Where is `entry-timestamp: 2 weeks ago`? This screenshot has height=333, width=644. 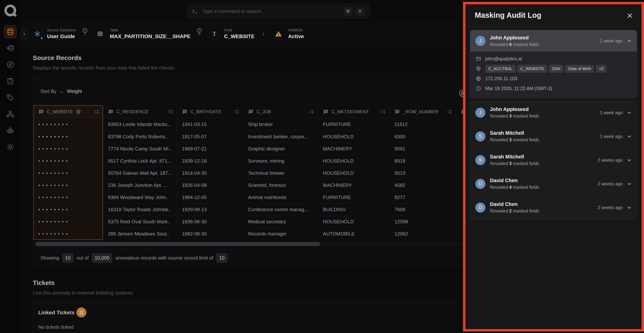
entry-timestamp: 2 weeks ago is located at coordinates (610, 160).